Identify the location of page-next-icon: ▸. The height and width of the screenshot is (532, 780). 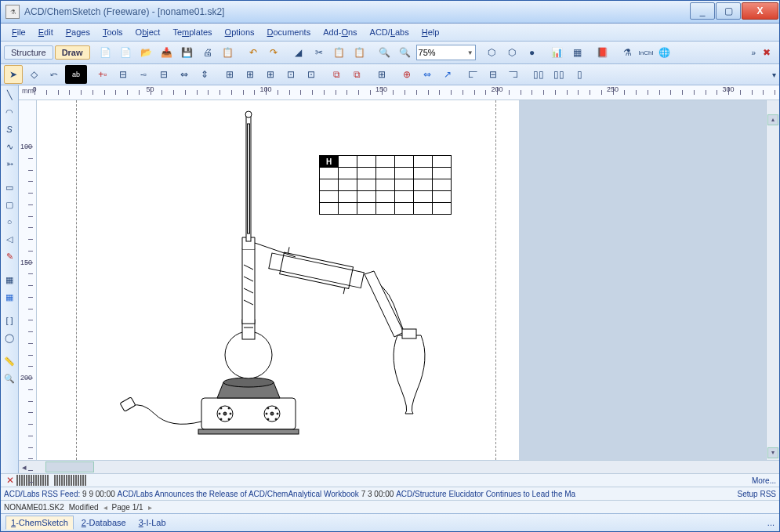
(151, 508).